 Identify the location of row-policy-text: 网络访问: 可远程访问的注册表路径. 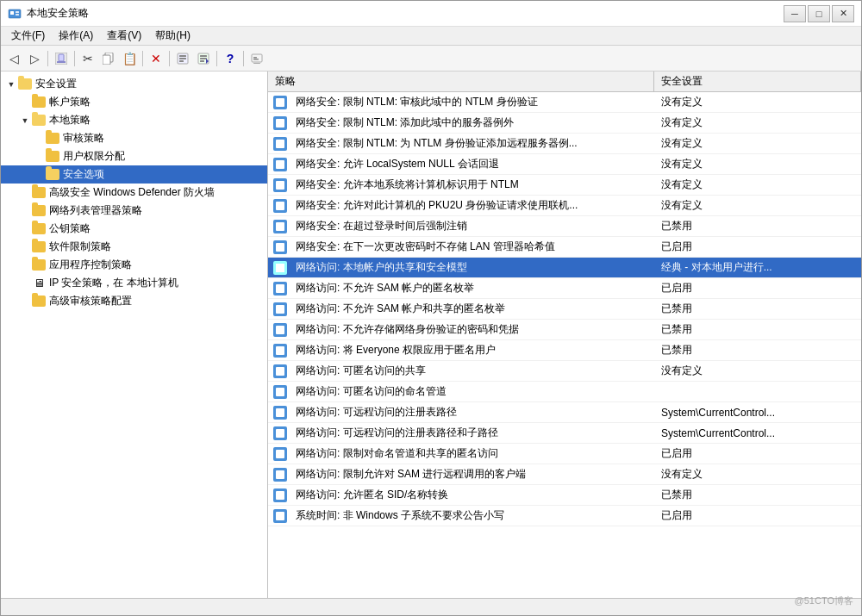
(473, 412).